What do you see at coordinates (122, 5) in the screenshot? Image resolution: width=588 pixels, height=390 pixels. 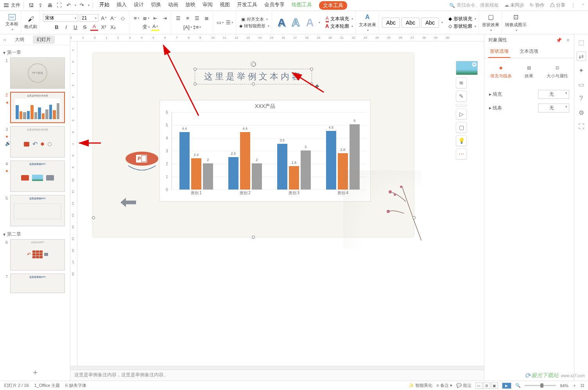 I see `tab-insert: 插入` at bounding box center [122, 5].